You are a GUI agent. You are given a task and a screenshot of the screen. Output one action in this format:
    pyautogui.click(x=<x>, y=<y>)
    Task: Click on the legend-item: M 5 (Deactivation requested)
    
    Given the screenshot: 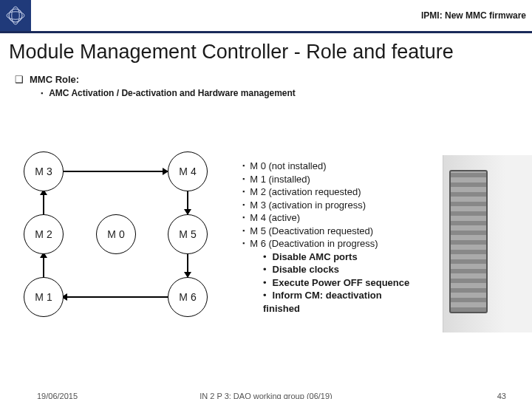 What is the action you would take?
    pyautogui.click(x=331, y=231)
    